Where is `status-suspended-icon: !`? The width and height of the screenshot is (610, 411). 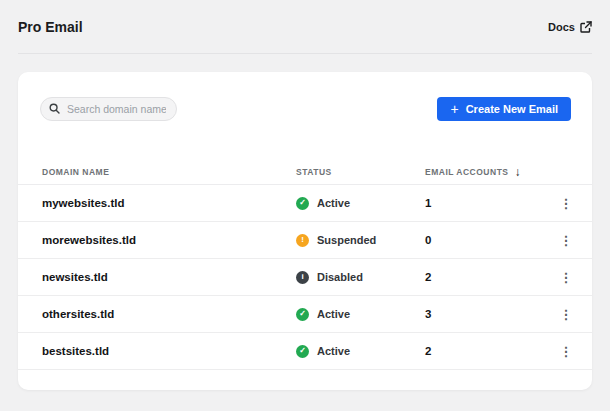 status-suspended-icon: ! is located at coordinates (302, 240).